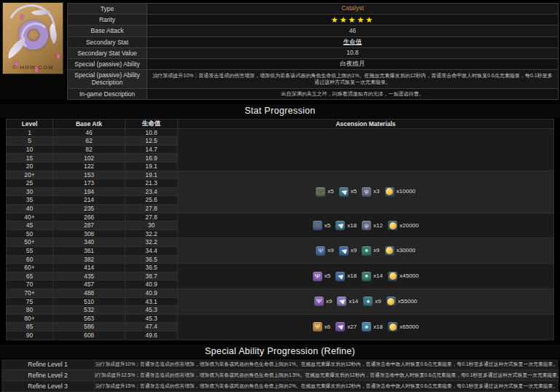 The width and height of the screenshot is (560, 392). What do you see at coordinates (313, 20) in the screenshot?
I see `info-row: Rarity★★★★★` at bounding box center [313, 20].